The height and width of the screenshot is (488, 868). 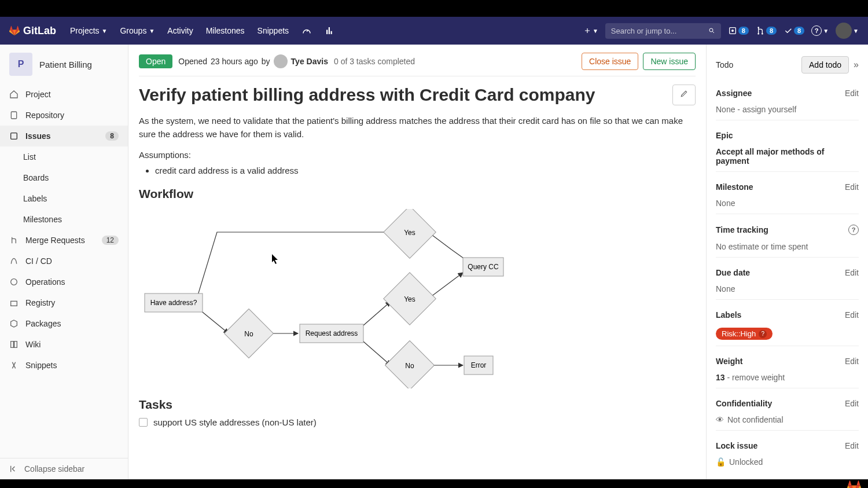 What do you see at coordinates (852, 93) in the screenshot?
I see `edit-assignee: Edit` at bounding box center [852, 93].